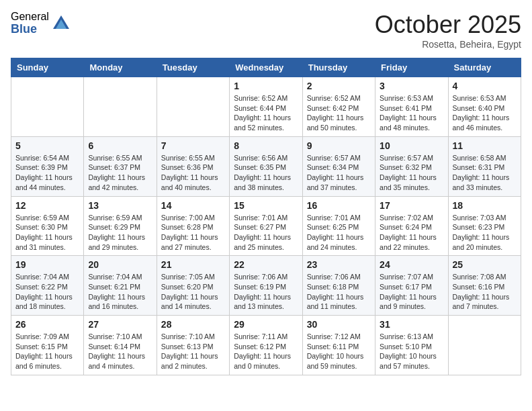  I want to click on day-info: Sunrise: 7:07 AM Sunset: 6:17 PM Dayligh…, so click(411, 291).